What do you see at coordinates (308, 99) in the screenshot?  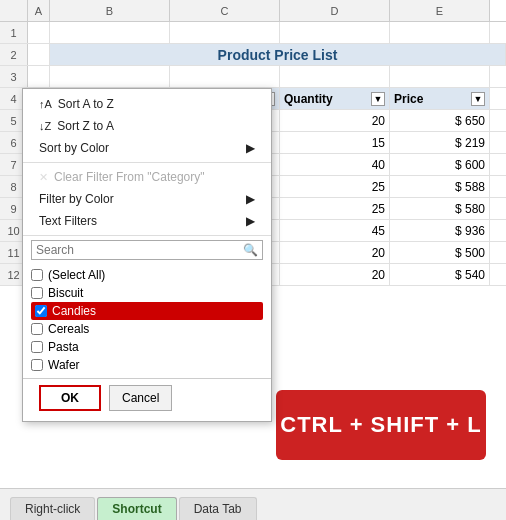 I see `quantity-label: Quantity` at bounding box center [308, 99].